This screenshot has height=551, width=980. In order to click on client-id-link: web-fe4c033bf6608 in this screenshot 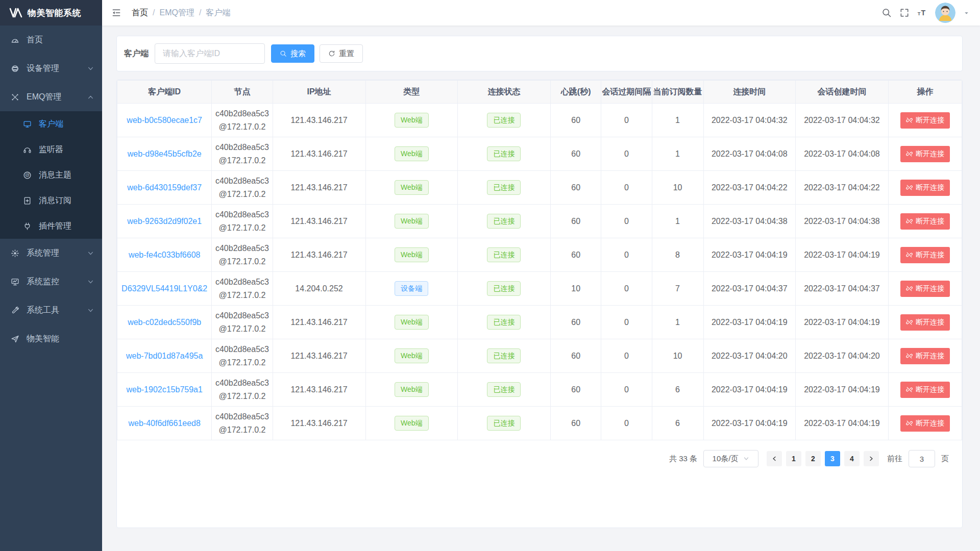, I will do `click(164, 255)`.